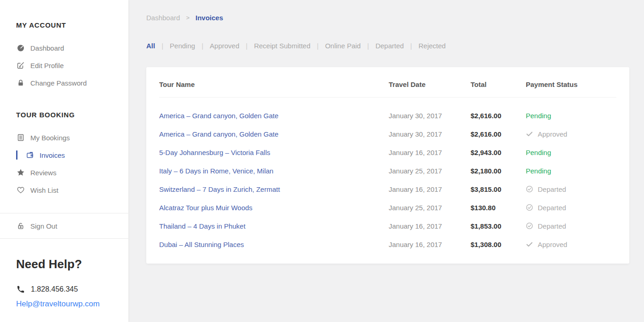 This screenshot has width=644, height=322. I want to click on breadcrumb-invoices: Invoices, so click(209, 17).